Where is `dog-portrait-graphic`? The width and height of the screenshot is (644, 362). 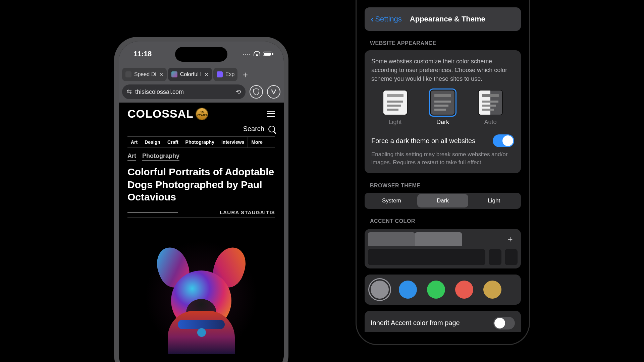 dog-portrait-graphic is located at coordinates (201, 301).